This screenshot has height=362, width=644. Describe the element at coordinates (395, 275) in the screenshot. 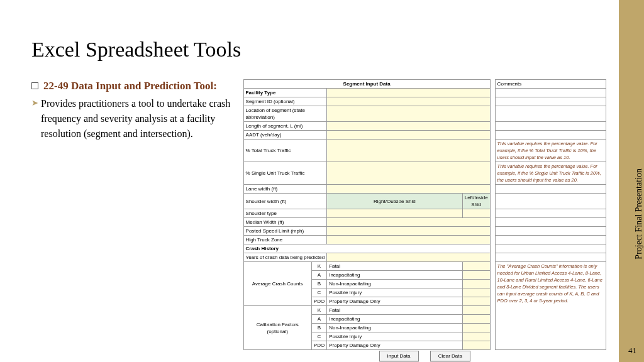

I see `lbl-incap: Incapacitating` at that location.